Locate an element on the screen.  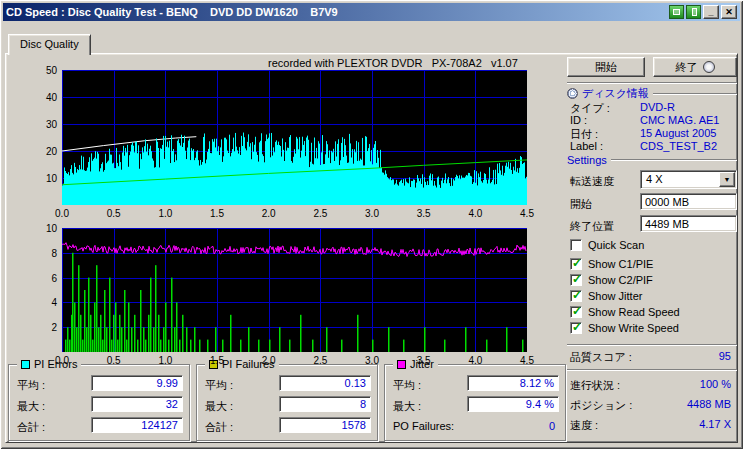
x-tick-label: 1.5 is located at coordinates (217, 214).